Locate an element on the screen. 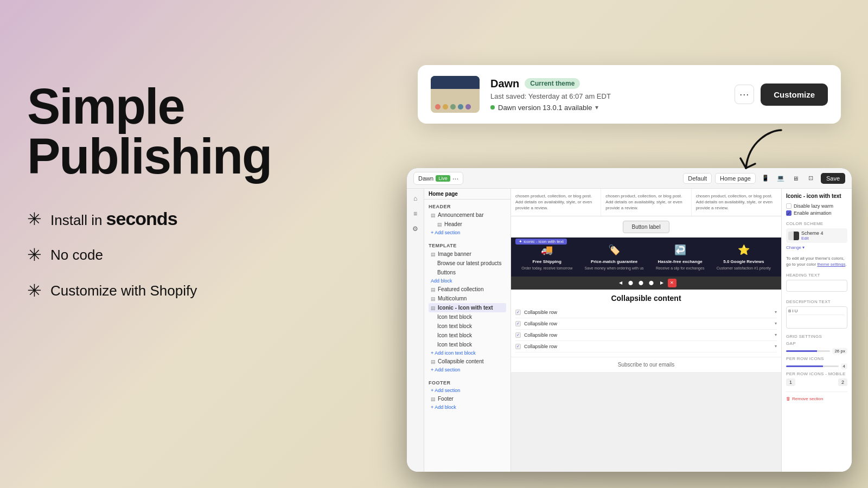  collapsible-checkbox-1: ✓ is located at coordinates (518, 312).